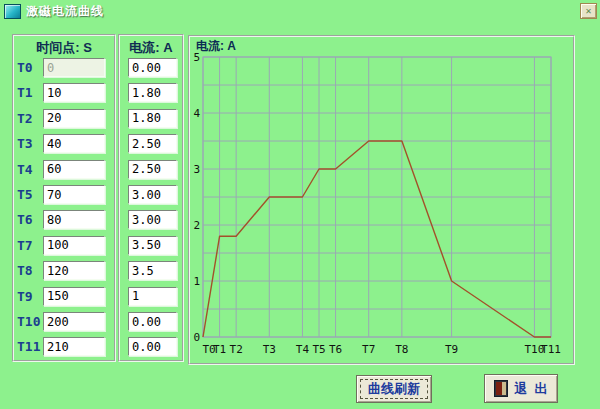  What do you see at coordinates (74, 296) in the screenshot?
I see `time-input-t9` at bounding box center [74, 296].